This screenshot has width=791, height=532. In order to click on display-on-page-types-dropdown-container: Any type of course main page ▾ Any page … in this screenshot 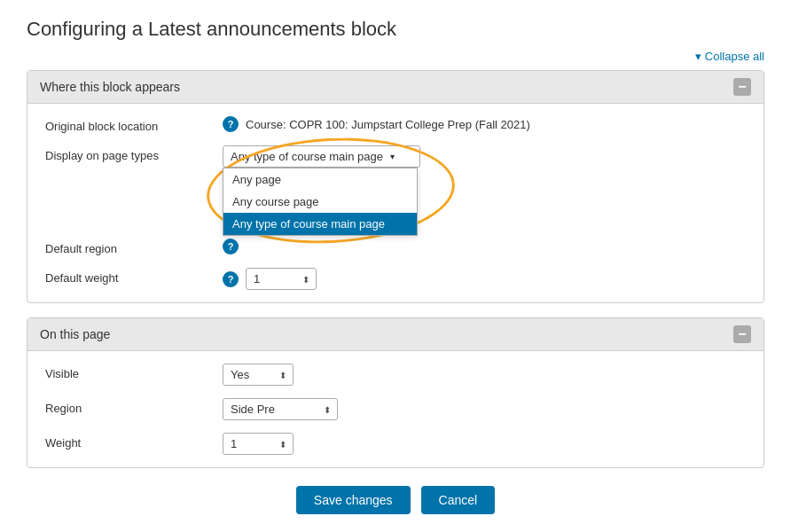, I will do `click(321, 156)`.